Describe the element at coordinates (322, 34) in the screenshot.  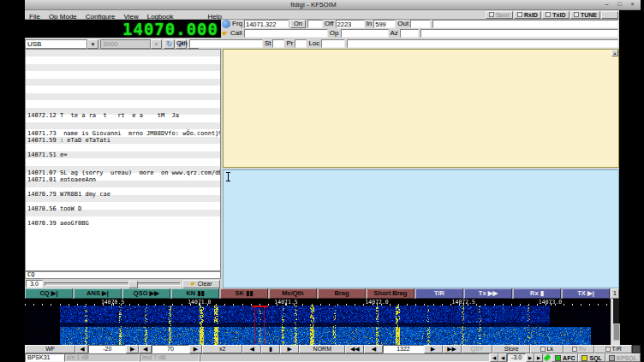
I see `header-panel: 14070.000 USB ▼ 3000 ▼ ↻ ⇄ ▤ Frq On Off …` at that location.